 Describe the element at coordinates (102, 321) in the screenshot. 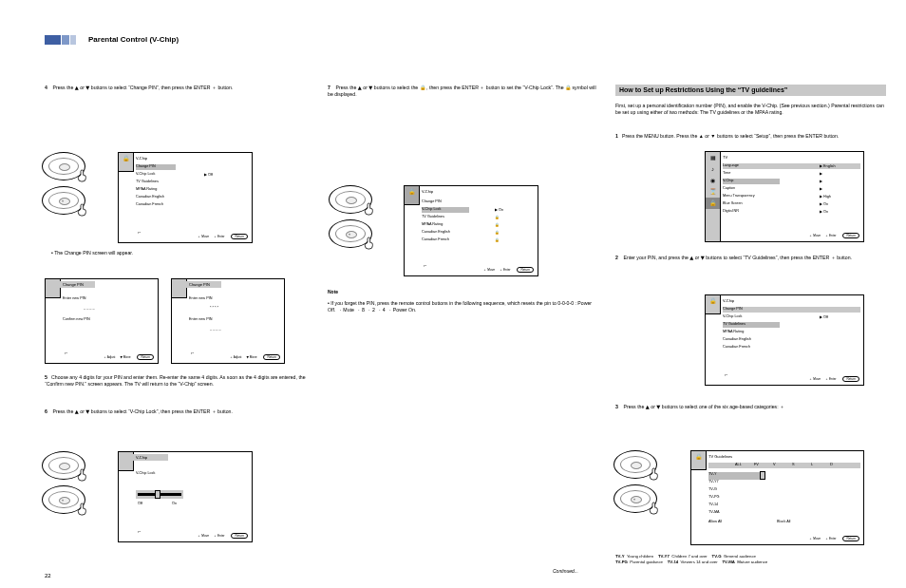

I see `col1-screen5a: 🔒 Change PIN Enter new PIN _ _ _ _ Confi…` at that location.